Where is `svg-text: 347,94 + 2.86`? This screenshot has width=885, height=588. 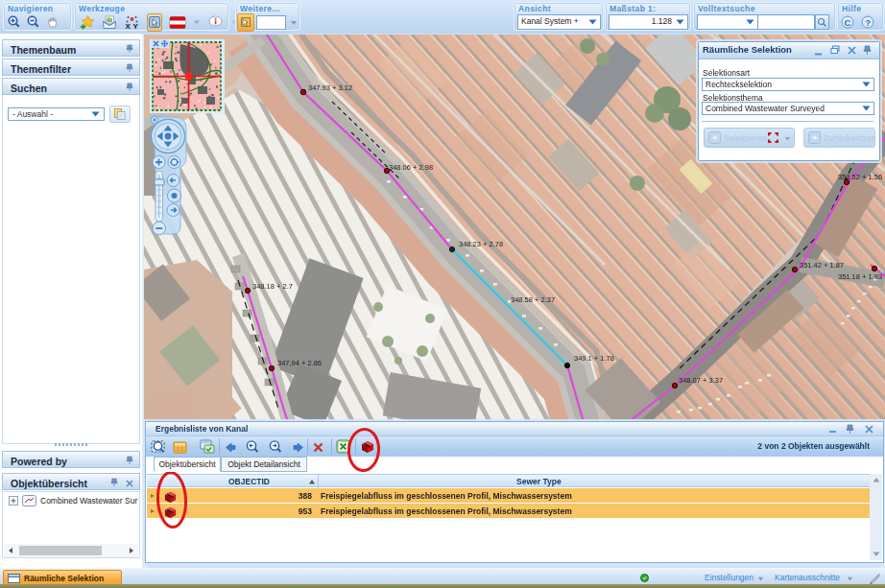
svg-text: 347,94 + 2.86 is located at coordinates (299, 363).